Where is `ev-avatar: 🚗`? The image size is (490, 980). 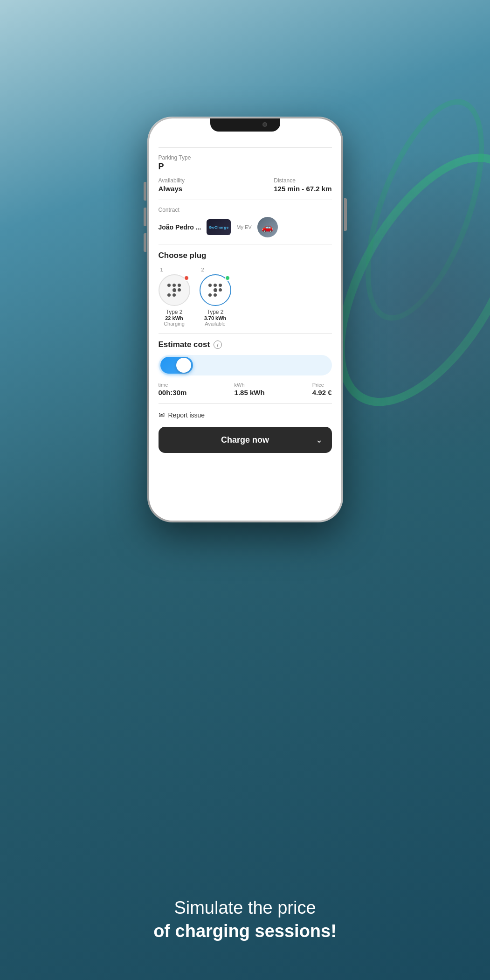 ev-avatar: 🚗 is located at coordinates (268, 227).